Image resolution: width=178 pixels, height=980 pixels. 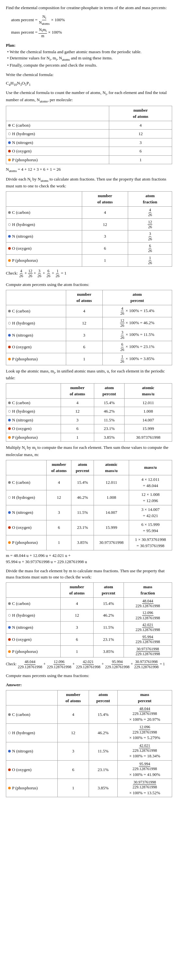 I want to click on table-row: H (hydrogen) 12 46.2% 12.096229.12876199…, so click(x=89, y=733).